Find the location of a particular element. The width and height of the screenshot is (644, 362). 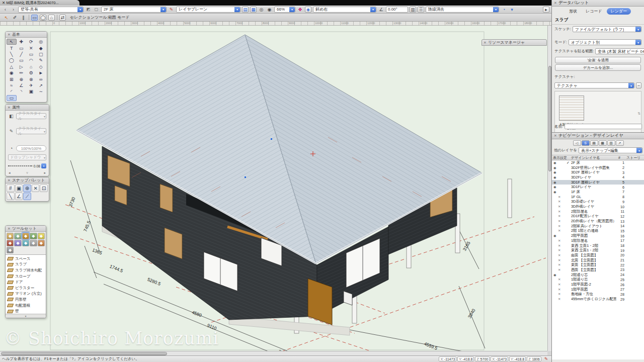

unlock-icon: ▢ is located at coordinates (97, 10).